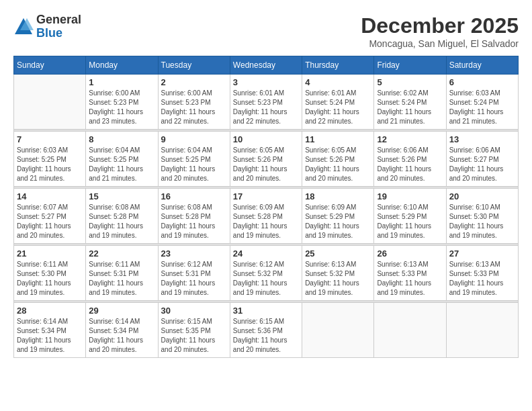 The image size is (532, 411). I want to click on day-number: 10, so click(266, 140).